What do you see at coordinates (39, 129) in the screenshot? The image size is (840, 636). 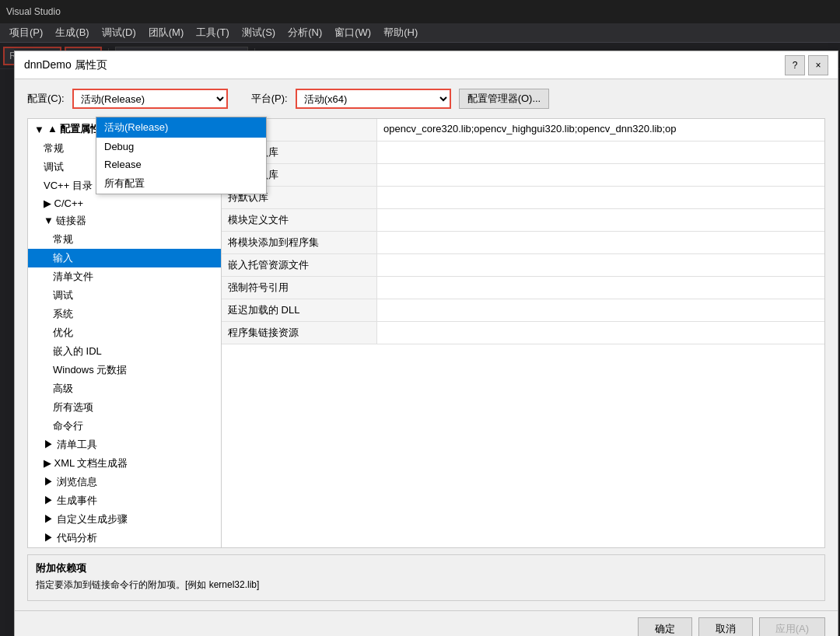 I see `config-expand-icon: ▼` at bounding box center [39, 129].